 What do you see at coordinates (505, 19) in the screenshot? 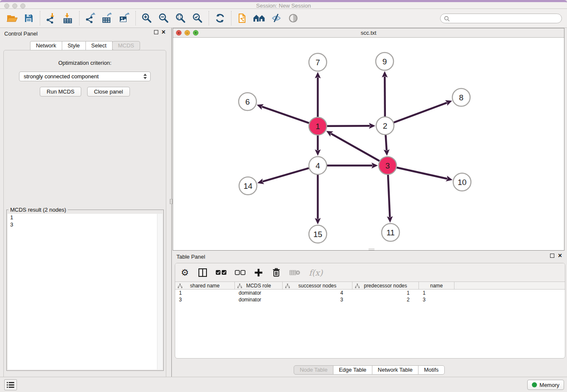
I see `search-input` at bounding box center [505, 19].